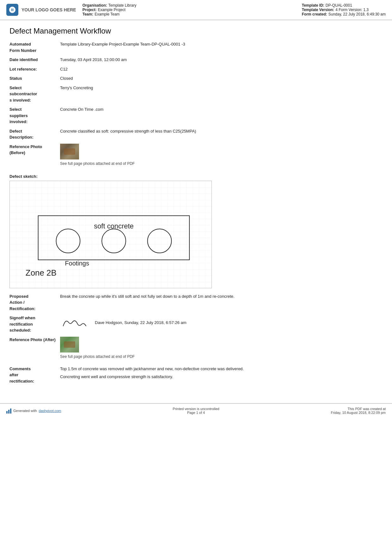  I want to click on field-date-identified: Date identified Tuesday, 03 April 2018, …, so click(196, 60).